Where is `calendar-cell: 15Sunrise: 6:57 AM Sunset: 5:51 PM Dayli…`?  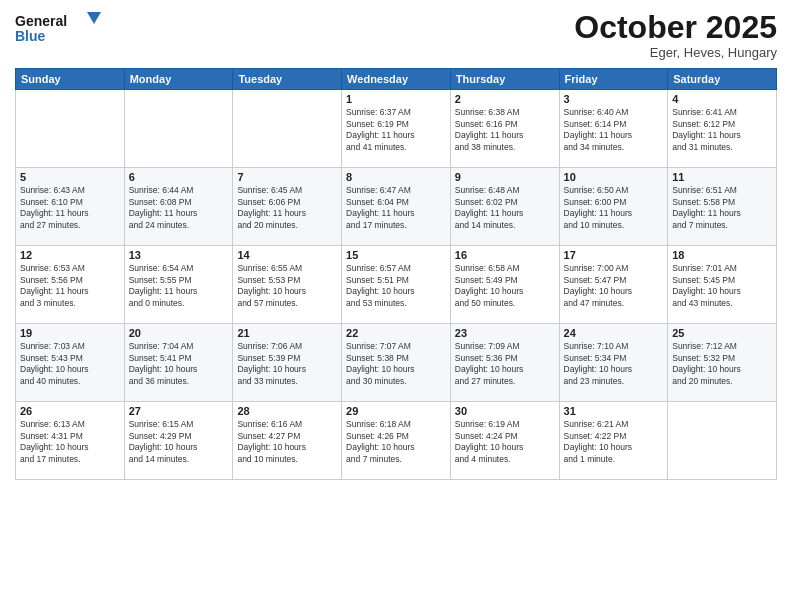 calendar-cell: 15Sunrise: 6:57 AM Sunset: 5:51 PM Dayli… is located at coordinates (396, 285).